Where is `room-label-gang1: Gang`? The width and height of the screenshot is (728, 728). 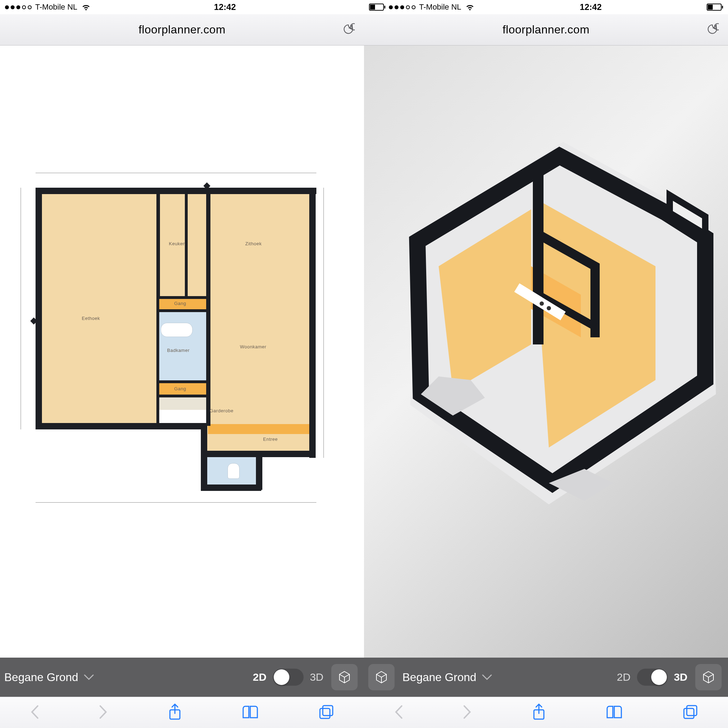
room-label-gang1: Gang is located at coordinates (180, 303).